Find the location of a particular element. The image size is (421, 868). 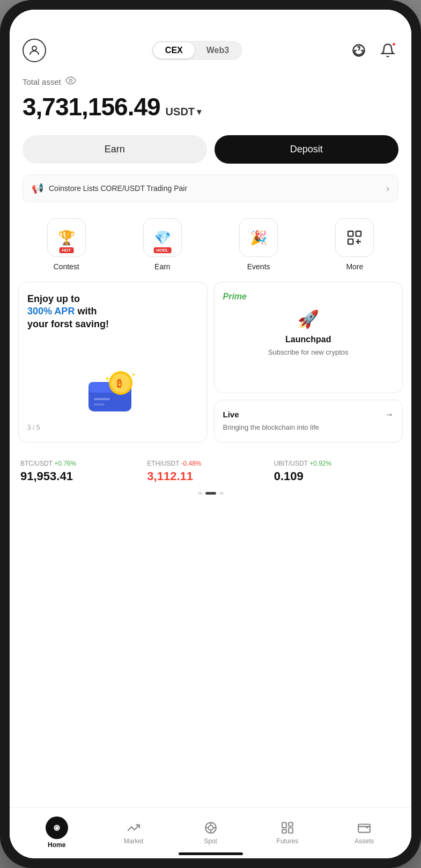

home-label: Home is located at coordinates (57, 845).